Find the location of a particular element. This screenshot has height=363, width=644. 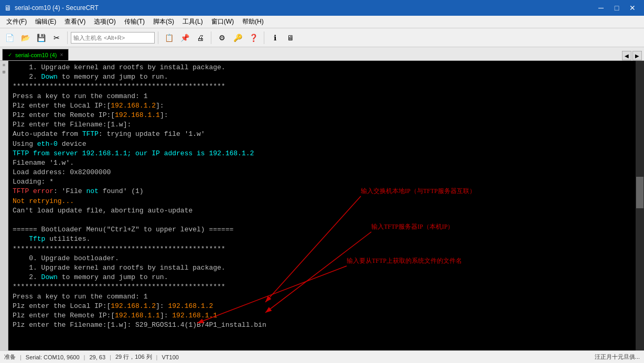

toolbar-help-btn: ❓ is located at coordinates (253, 38).